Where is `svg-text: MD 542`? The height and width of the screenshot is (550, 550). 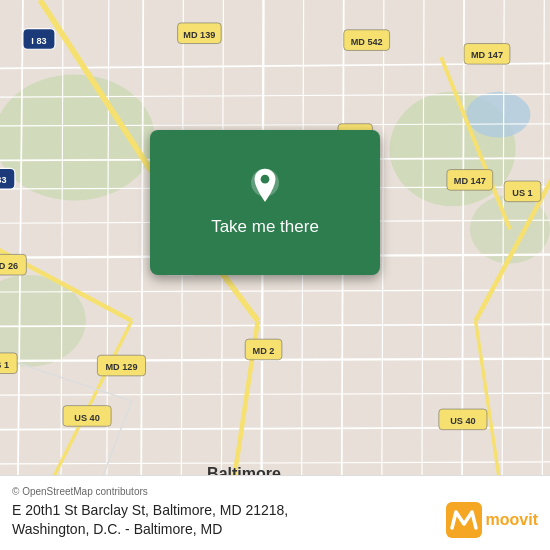
svg-text: MD 542 is located at coordinates (367, 42).